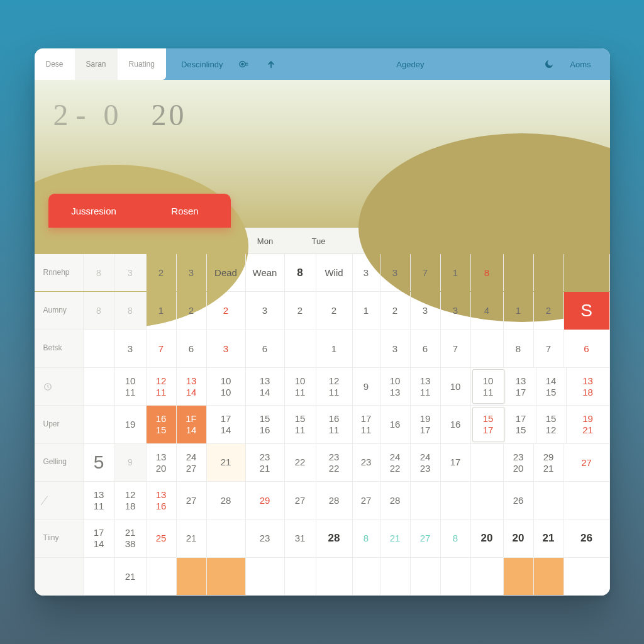 The width and height of the screenshot is (644, 644). Describe the element at coordinates (301, 538) in the screenshot. I see `calendar-cell: 31` at that location.